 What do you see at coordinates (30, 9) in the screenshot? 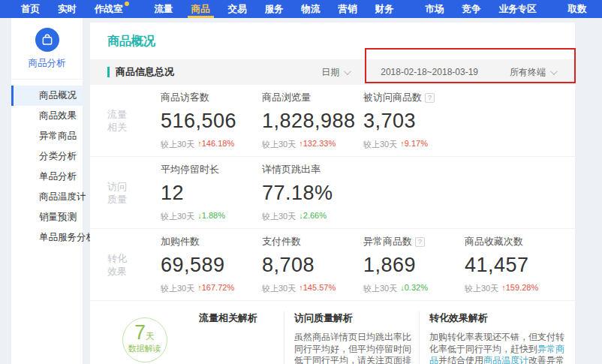
I see `top-nav-item-label: 首页` at bounding box center [30, 9].